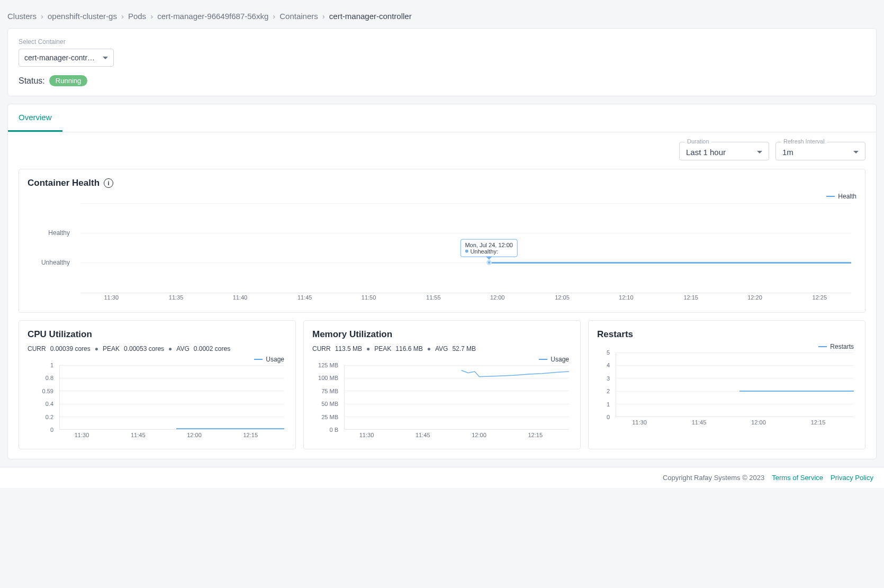  What do you see at coordinates (68, 80) in the screenshot?
I see `status-badge: Running` at bounding box center [68, 80].